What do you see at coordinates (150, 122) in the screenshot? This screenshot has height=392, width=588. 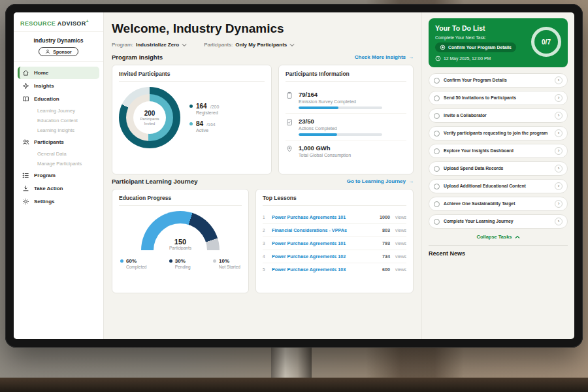 I see `donut-center-label: Participants Invited` at bounding box center [150, 122].